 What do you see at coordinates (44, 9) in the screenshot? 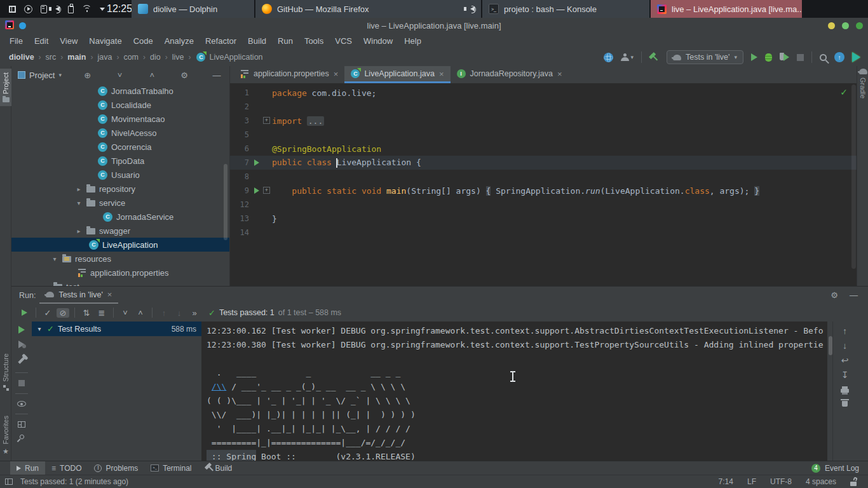
I see `clipboard-icon` at bounding box center [44, 9].